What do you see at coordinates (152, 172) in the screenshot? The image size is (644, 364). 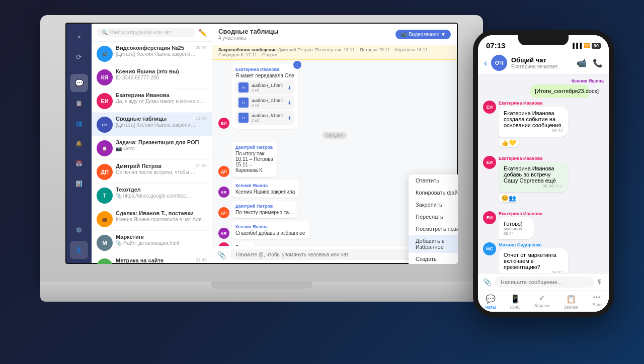 I see `list-item: ДП Дмитрий Петров Ок понял после встречи…` at bounding box center [152, 172].